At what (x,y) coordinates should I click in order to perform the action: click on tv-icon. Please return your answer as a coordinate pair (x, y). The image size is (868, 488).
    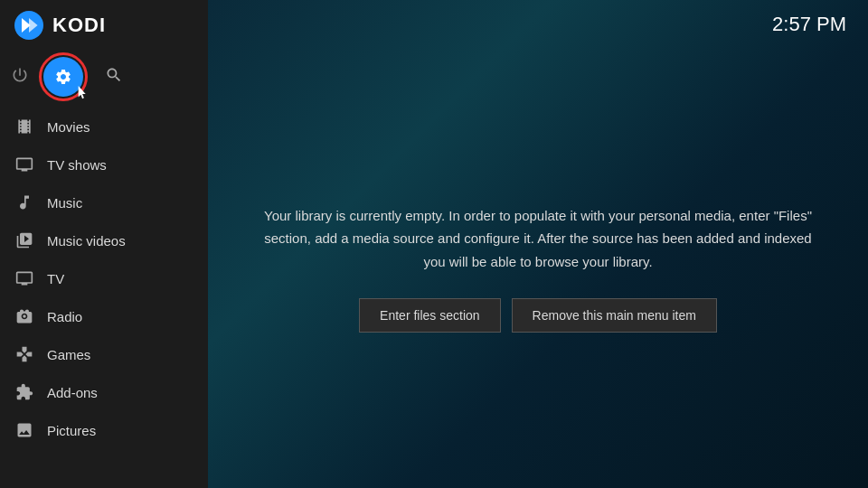
    Looking at the image, I should click on (24, 278).